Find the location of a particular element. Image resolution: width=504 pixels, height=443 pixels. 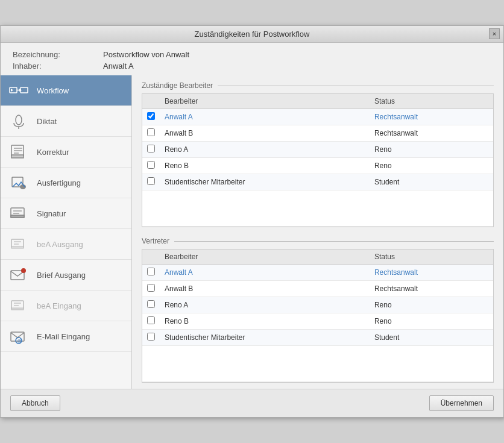

inhaber-row: Inhaber: Anwalt A is located at coordinates (252, 66).